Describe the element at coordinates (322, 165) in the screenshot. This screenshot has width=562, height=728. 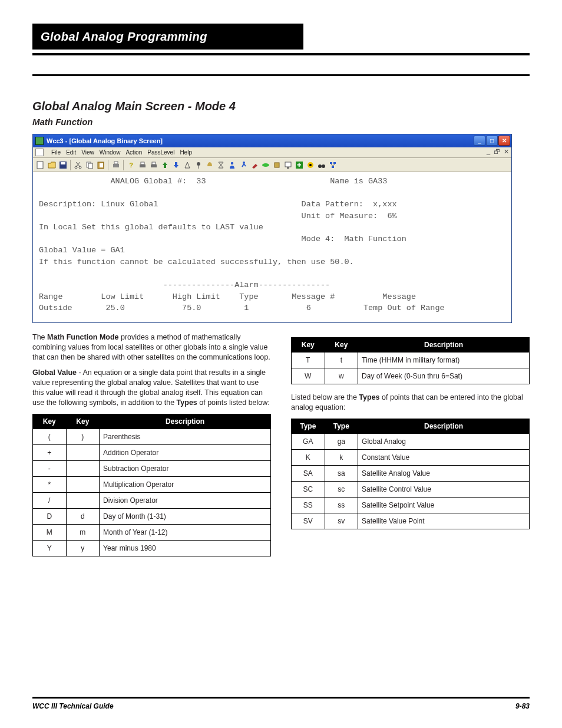
I see `binoculars-icon` at that location.